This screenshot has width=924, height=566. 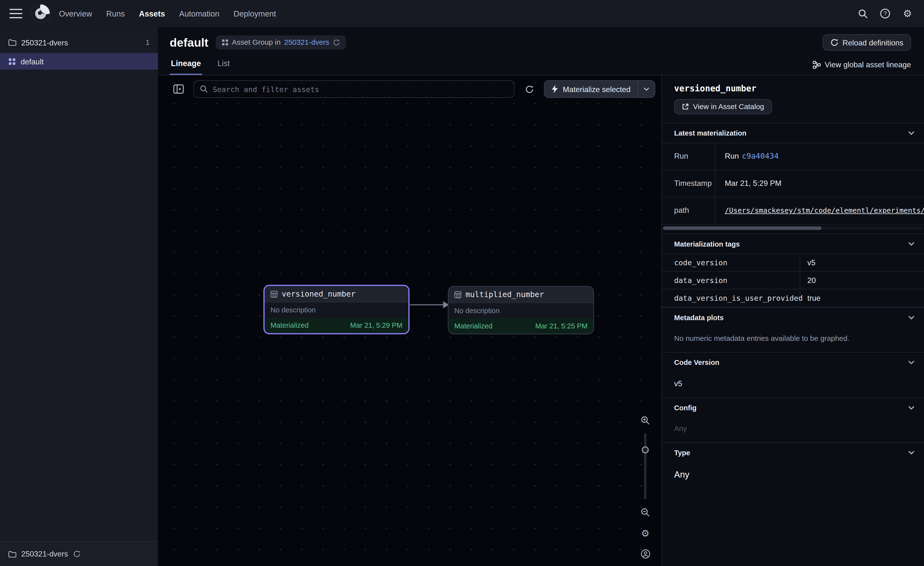 What do you see at coordinates (79, 42) in the screenshot?
I see `sidebar-group-row: 250321-dvers 1` at bounding box center [79, 42].